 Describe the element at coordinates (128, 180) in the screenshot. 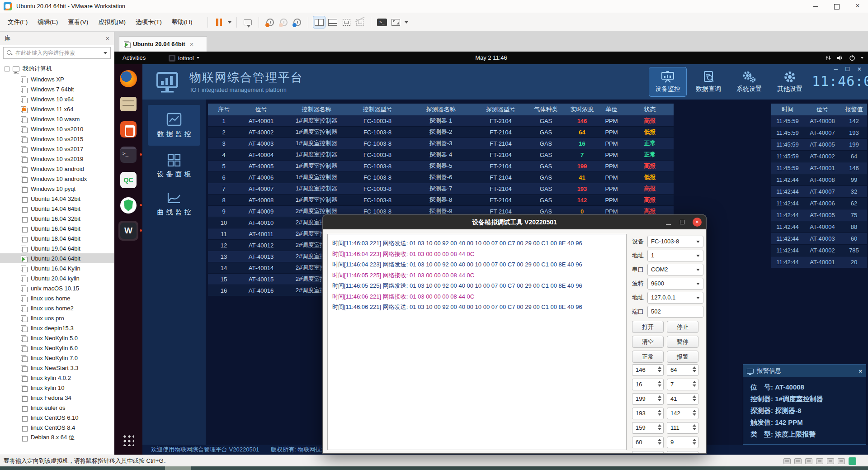

I see `dock-qc-app: QC` at that location.